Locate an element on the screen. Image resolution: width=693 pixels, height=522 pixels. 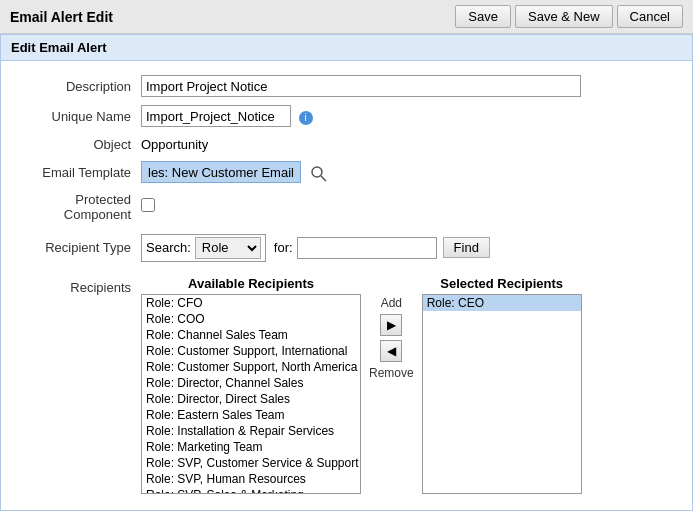
description-row: Description is located at coordinates (346, 86).